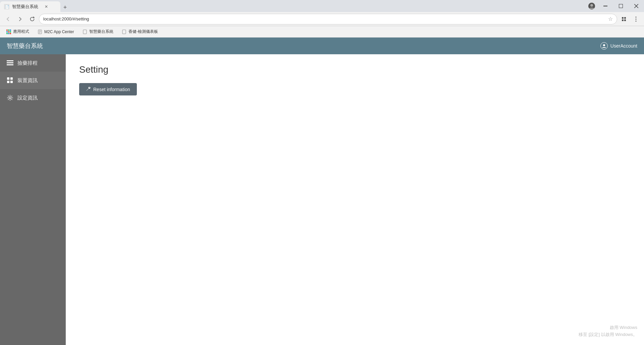  What do you see at coordinates (56, 32) in the screenshot?
I see `bookmark-m2c: M2C App Center` at bounding box center [56, 32].